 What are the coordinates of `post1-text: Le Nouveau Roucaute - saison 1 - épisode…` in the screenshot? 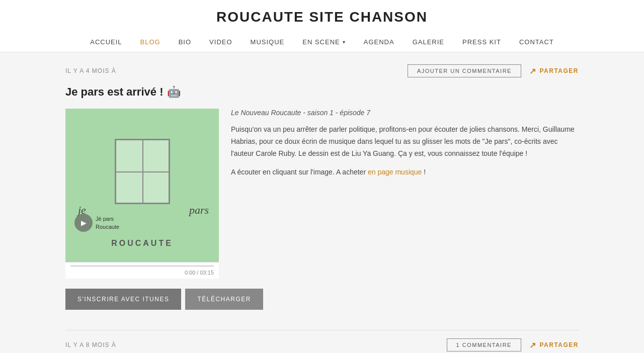 It's located at (405, 147).